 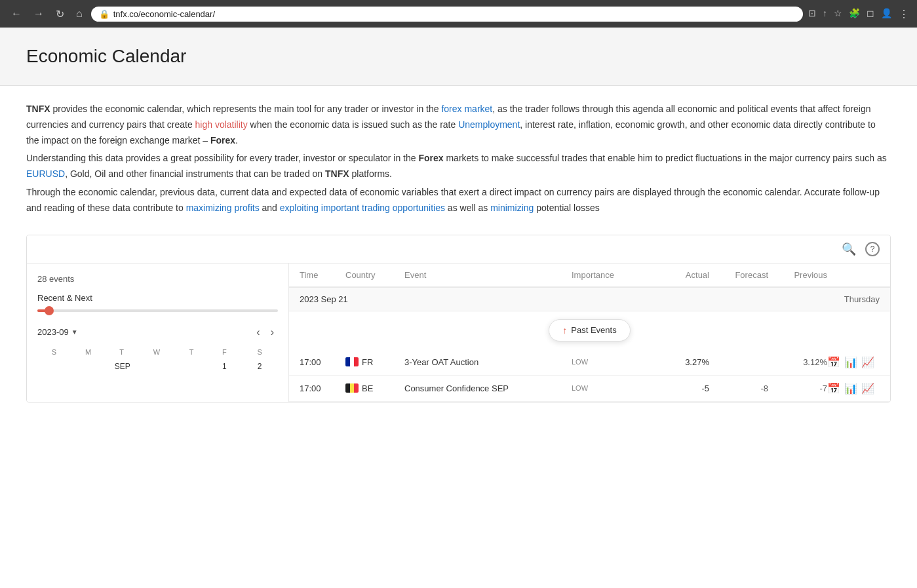 I want to click on browser-actions: ⊡ ↑ ☆ 🧩 ◻ 👤 ⋮, so click(x=859, y=14).